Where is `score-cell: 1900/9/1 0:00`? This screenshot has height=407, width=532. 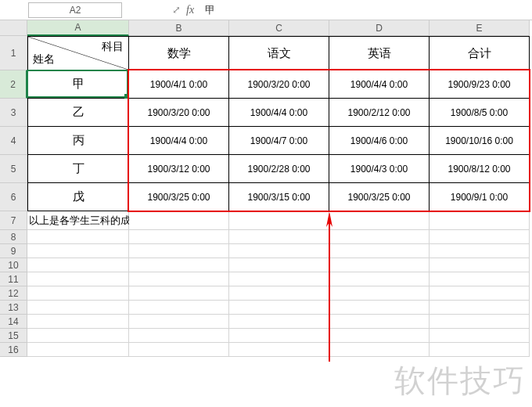 score-cell: 1900/9/1 0:00 is located at coordinates (480, 197).